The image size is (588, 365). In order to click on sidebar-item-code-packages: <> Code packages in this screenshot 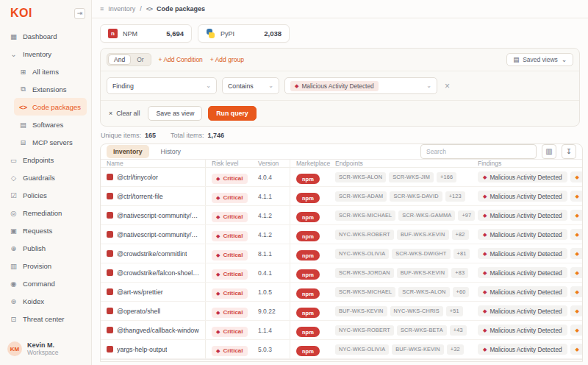, I will do `click(50, 107)`.